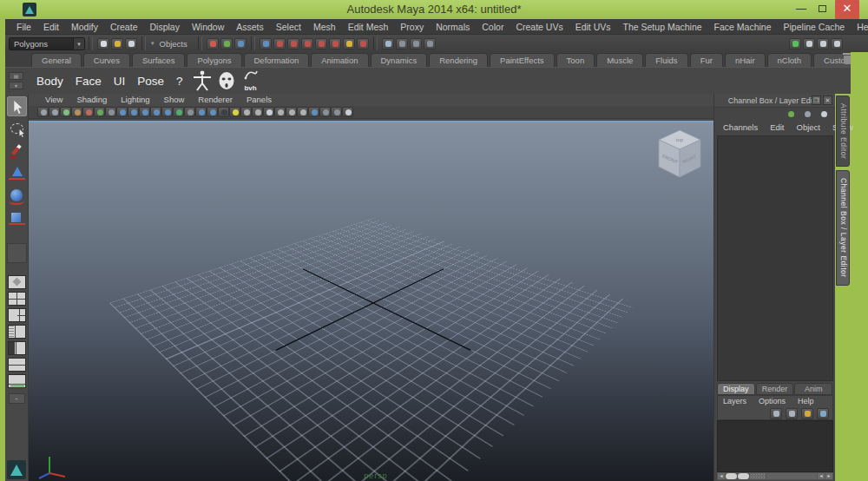 Image resolution: width=868 pixels, height=481 pixels. I want to click on ambient-occlusion-icon, so click(257, 112).